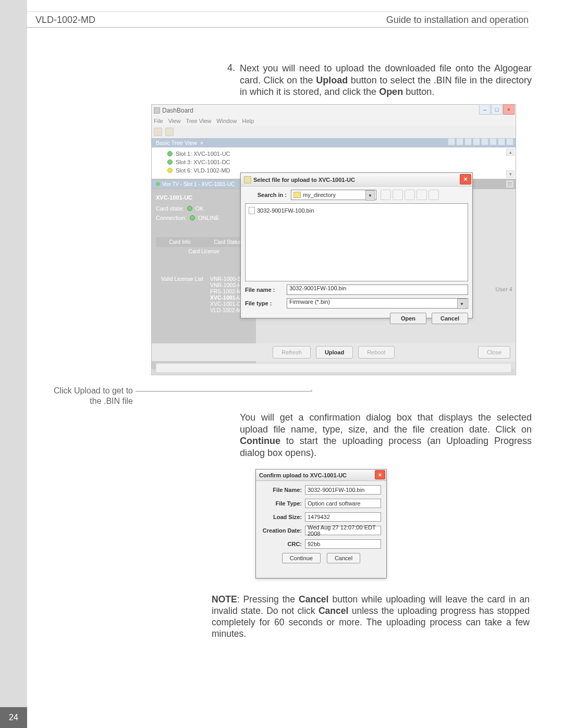 This screenshot has width=563, height=728. What do you see at coordinates (176, 143) in the screenshot?
I see `tree-view-label: Basic Tree View` at bounding box center [176, 143].